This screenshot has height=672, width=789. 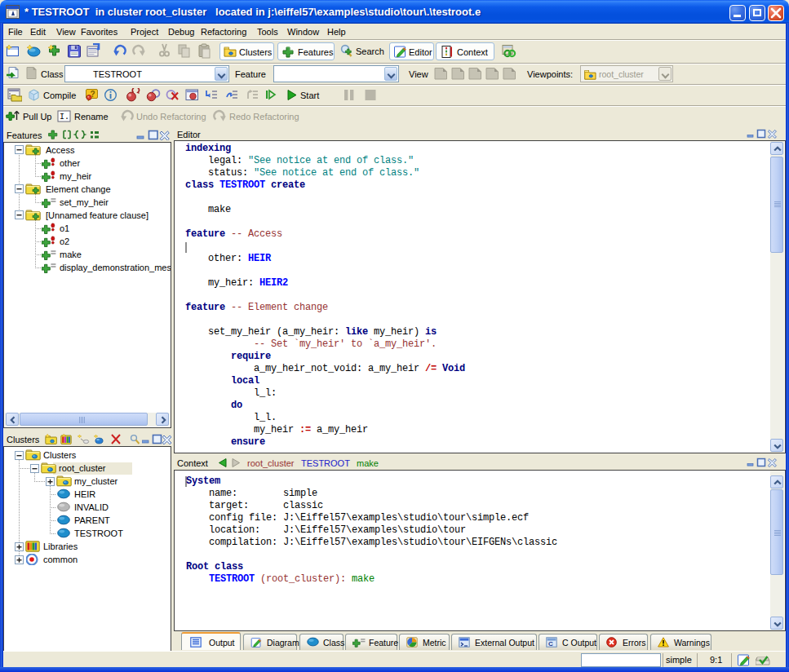 What do you see at coordinates (65, 117) in the screenshot?
I see `svg-text: I..` at bounding box center [65, 117].